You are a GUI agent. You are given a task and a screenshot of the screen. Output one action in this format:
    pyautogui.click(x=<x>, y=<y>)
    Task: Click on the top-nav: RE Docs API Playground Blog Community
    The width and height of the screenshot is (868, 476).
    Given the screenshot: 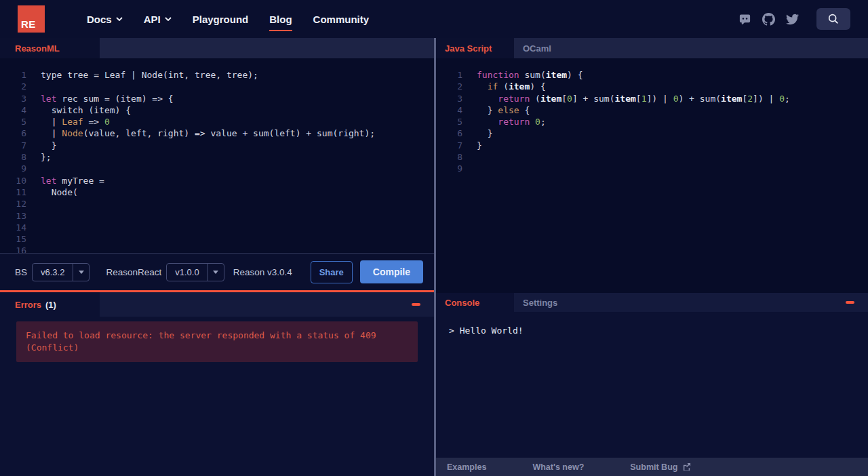 What is the action you would take?
    pyautogui.click(x=434, y=19)
    